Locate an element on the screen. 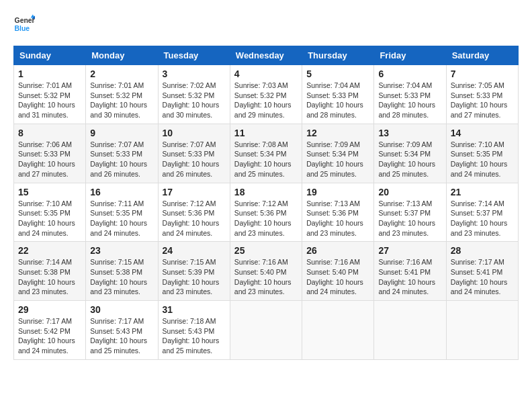 The height and width of the screenshot is (411, 532). day-number: 2 is located at coordinates (122, 74).